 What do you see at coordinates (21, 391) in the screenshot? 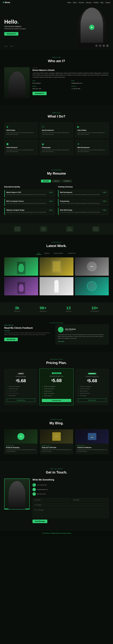
I see `basic-features: WordPress Installation Custom Post Types…` at bounding box center [21, 391].